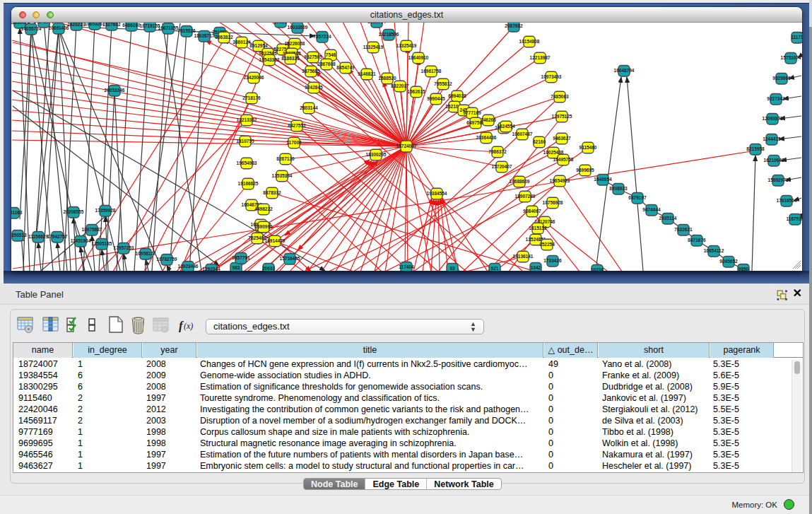 This screenshot has width=812, height=514. What do you see at coordinates (773, 119) in the screenshot?
I see `svg-text: 12093873` at bounding box center [773, 119].